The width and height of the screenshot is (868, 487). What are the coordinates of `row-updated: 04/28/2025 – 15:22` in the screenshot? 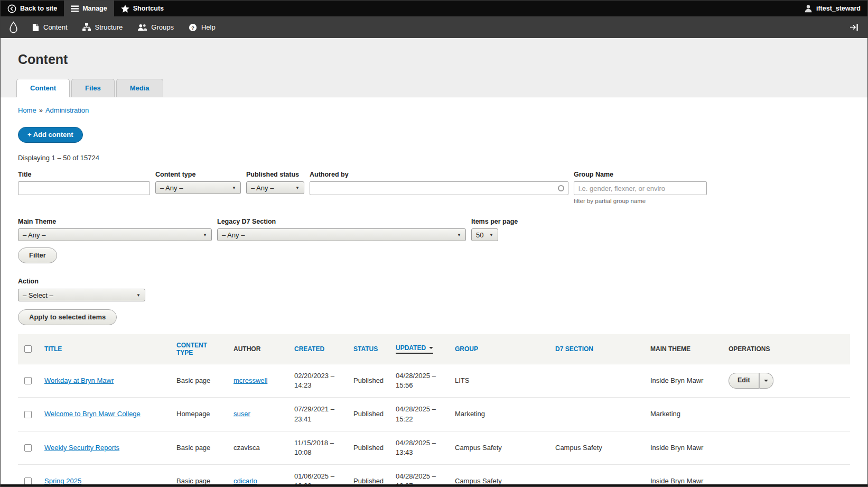 It's located at (420, 415).